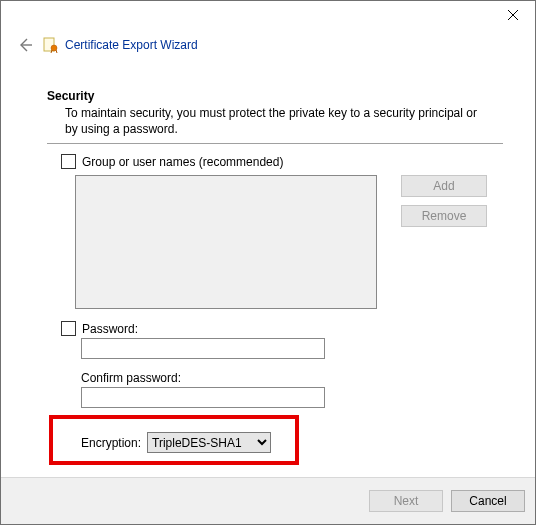  What do you see at coordinates (110, 329) in the screenshot?
I see `password-label: Password:` at bounding box center [110, 329].